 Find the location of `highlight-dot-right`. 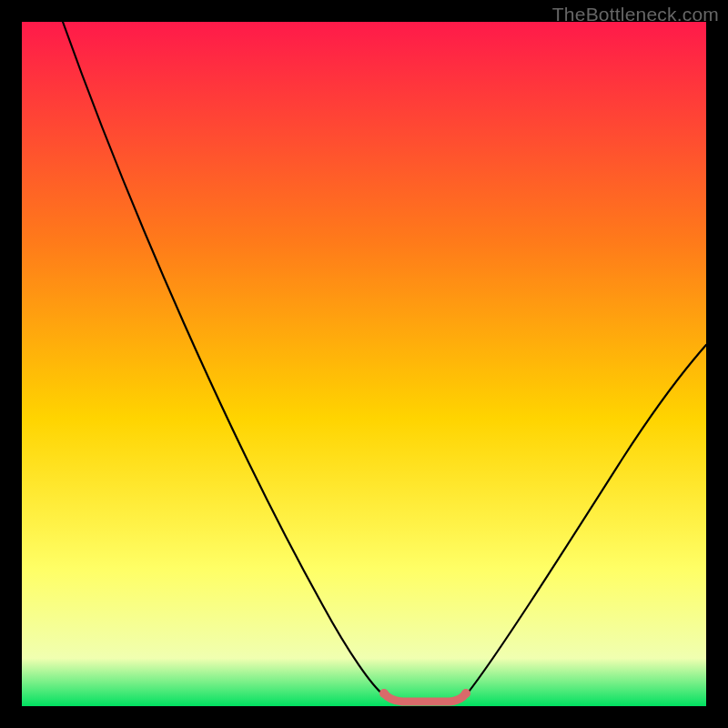

highlight-dot-right is located at coordinates (466, 693).